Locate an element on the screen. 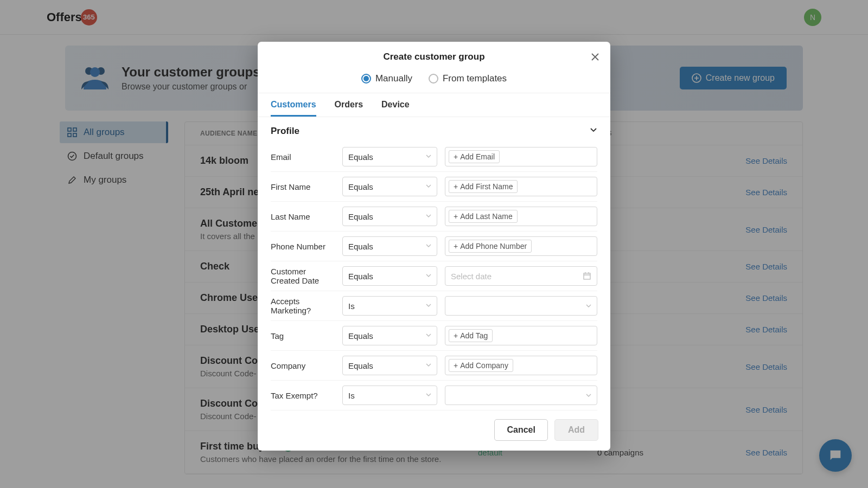 The image size is (868, 488). collapse-toggle is located at coordinates (593, 131).